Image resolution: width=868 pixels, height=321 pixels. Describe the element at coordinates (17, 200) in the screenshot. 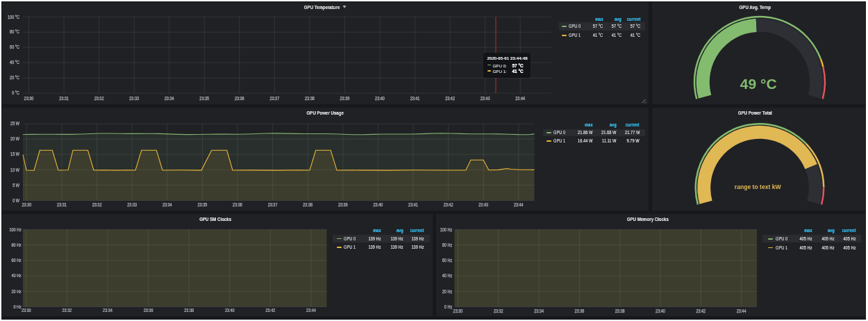

I see `svg-text: 0 W` at that location.